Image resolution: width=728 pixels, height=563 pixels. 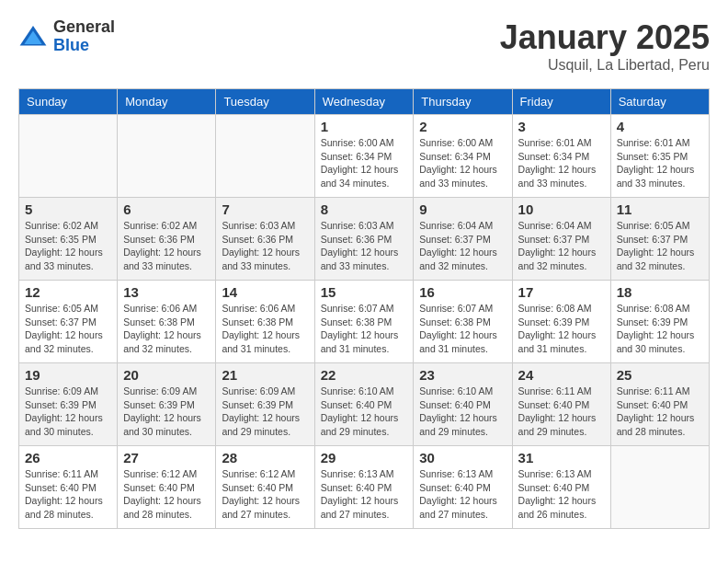 I want to click on day-number: 23, so click(x=462, y=375).